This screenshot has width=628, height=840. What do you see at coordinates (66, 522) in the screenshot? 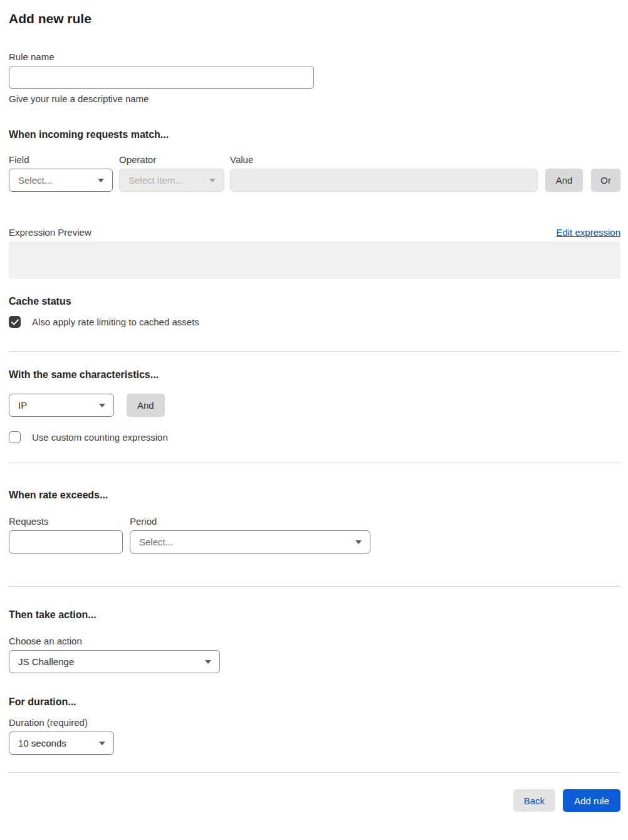
I see `requests-label: Requests` at bounding box center [66, 522].